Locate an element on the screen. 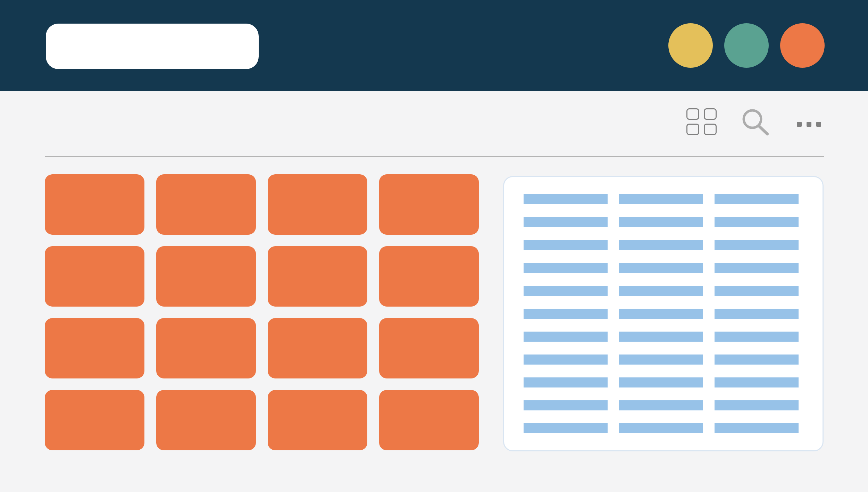 The image size is (868, 492). toolbar-divider is located at coordinates (435, 157).